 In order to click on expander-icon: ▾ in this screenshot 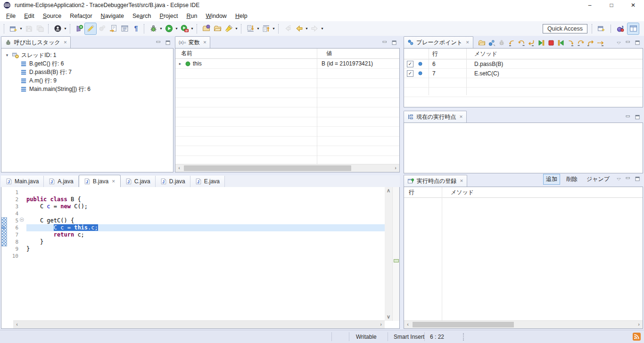, I will do `click(7, 55)`.